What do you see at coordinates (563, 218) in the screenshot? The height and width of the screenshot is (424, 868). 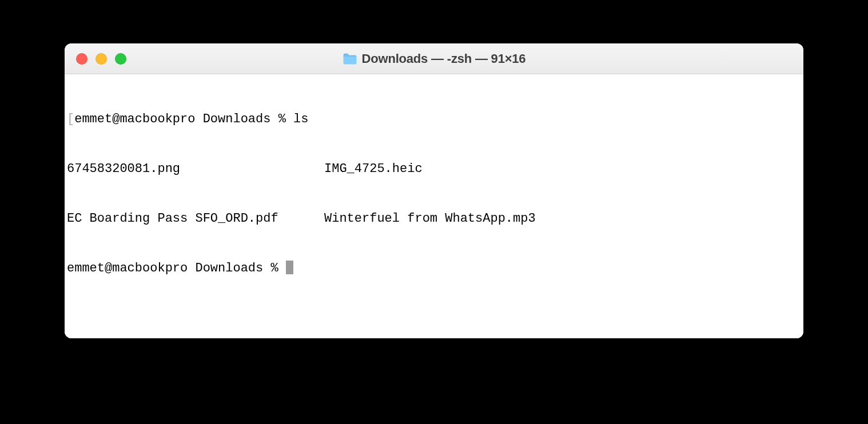 I see `ls-file-4: Winterfuel from WhatsApp.mp3` at bounding box center [563, 218].